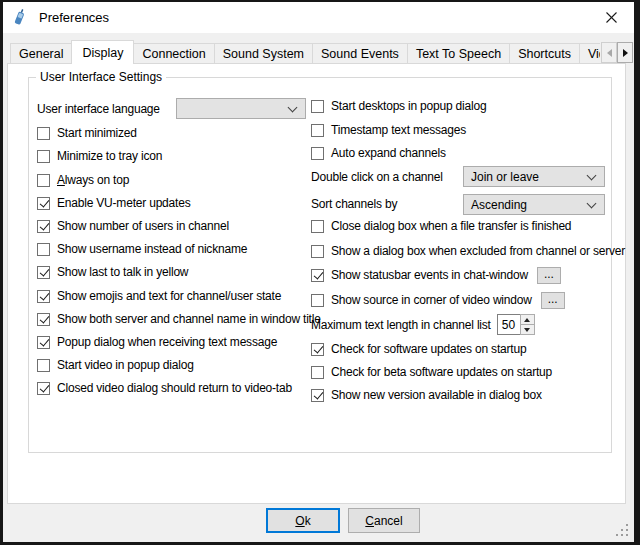 Image resolution: width=640 pixels, height=545 pixels. Describe the element at coordinates (264, 54) in the screenshot. I see `tab-label: Sound System` at that location.